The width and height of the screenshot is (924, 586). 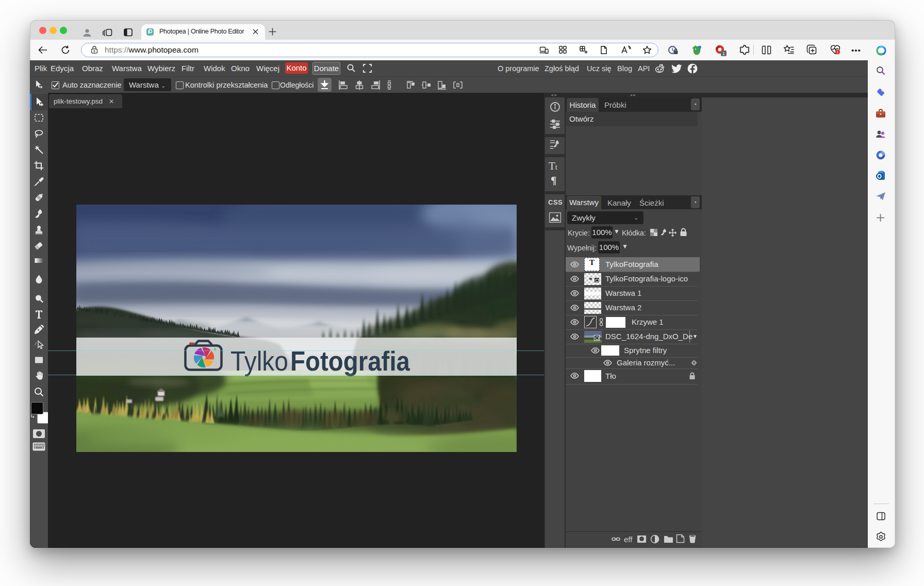 What do you see at coordinates (351, 361) in the screenshot?
I see `svg-text: Fotografia` at bounding box center [351, 361].